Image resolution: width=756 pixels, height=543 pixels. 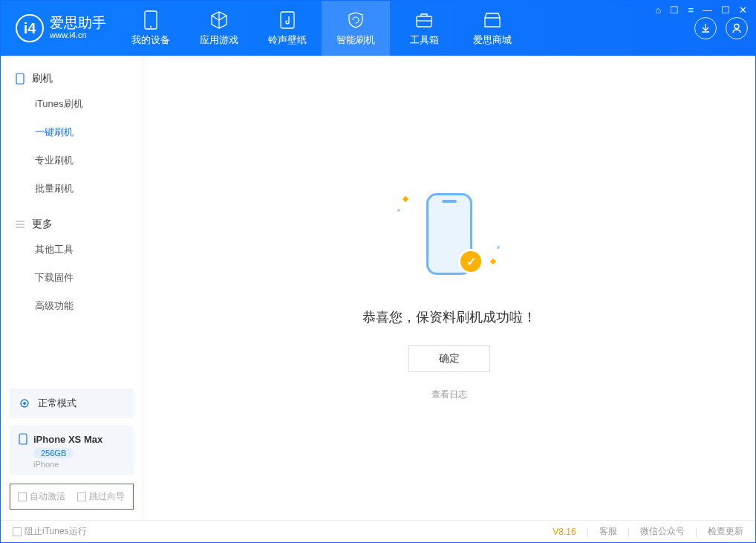 What do you see at coordinates (659, 10) in the screenshot?
I see `shirt-icon: ⌂` at bounding box center [659, 10].